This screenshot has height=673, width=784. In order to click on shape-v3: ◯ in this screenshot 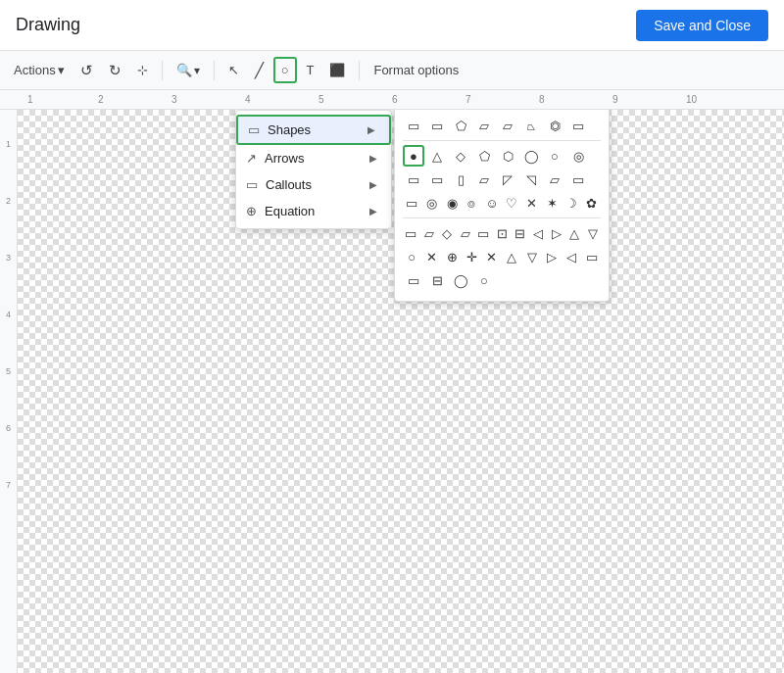, I will do `click(461, 280)`.